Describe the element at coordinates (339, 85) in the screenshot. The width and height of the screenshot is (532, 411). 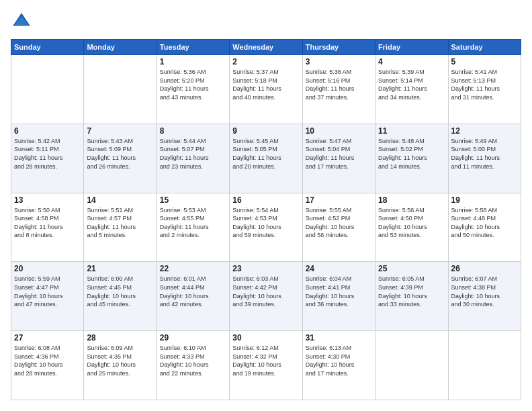
I see `day-detail: Sunrise: 5:38 AM Sunset: 5:16 PM Dayligh…` at that location.